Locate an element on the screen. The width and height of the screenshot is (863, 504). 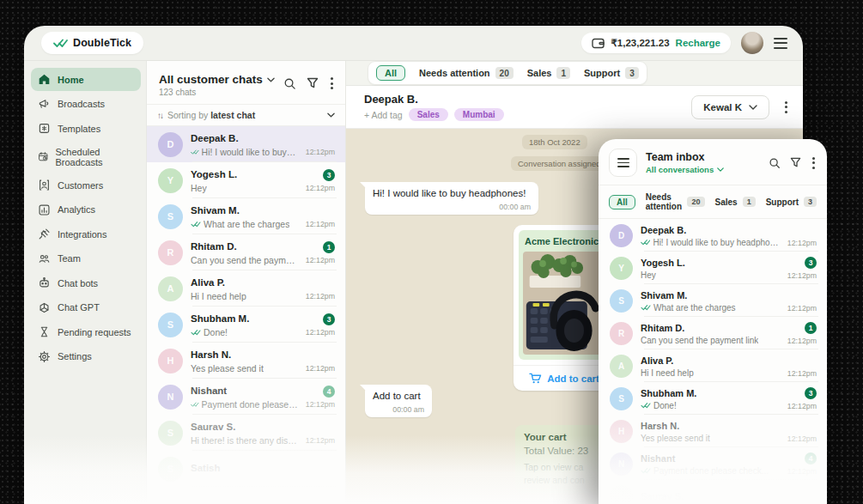
incoming-message: Hi! I would like to buy headphones! 00:0… is located at coordinates (452, 198).